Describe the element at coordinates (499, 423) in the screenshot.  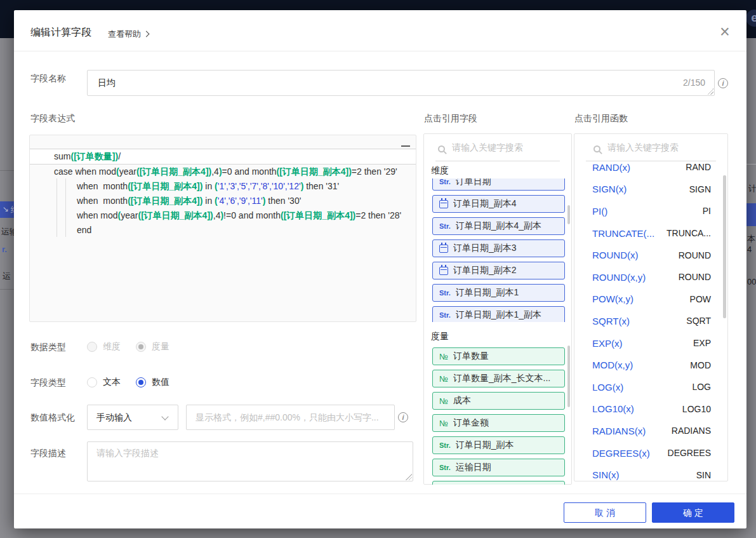
I see `measure-field-chip: №订单金额` at that location.